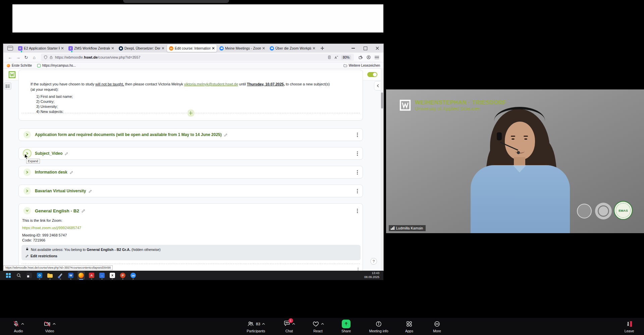  Describe the element at coordinates (102, 275) in the screenshot. I see `taskbar-sharing-hub-button: ↔` at that location.